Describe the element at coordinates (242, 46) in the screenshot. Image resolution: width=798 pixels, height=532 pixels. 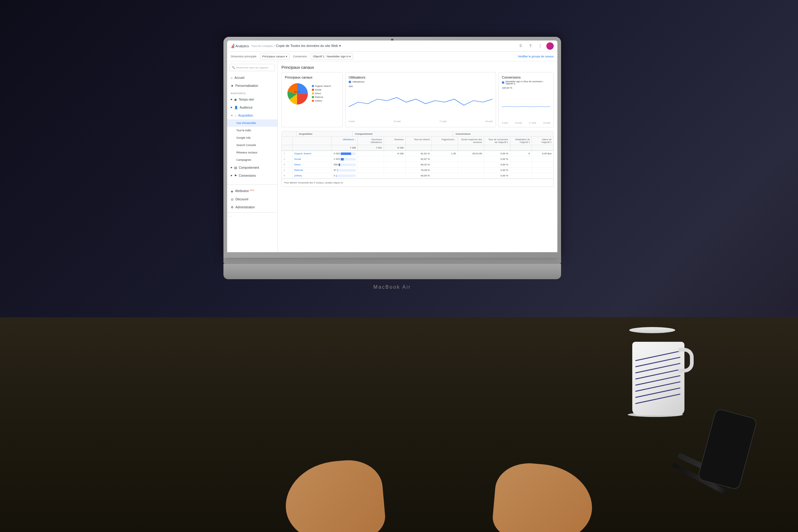
I see `analytics-label: Analytics` at that location.